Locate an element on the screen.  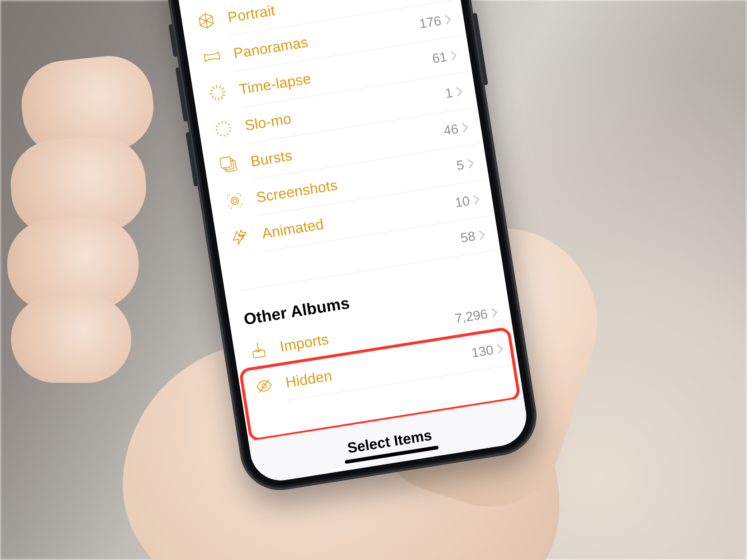
album-count: 7,296 is located at coordinates (471, 316).